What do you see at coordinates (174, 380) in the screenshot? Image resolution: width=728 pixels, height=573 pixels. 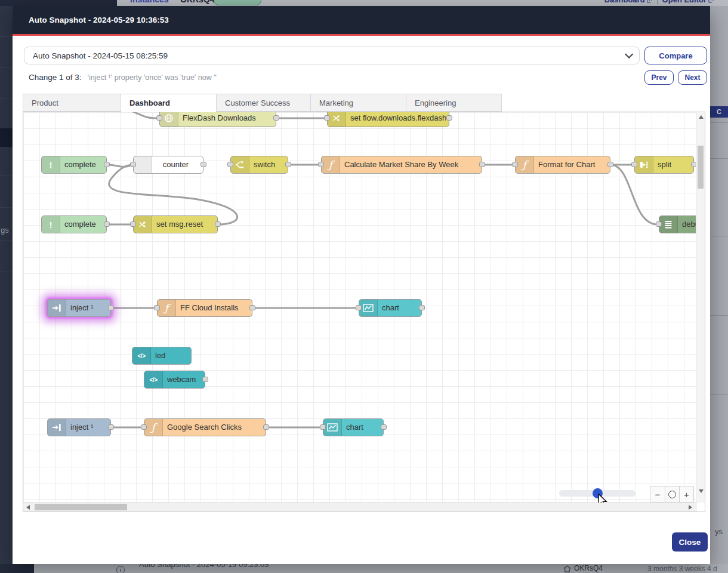 I see `flow-node-webcam: </>webcam` at bounding box center [174, 380].